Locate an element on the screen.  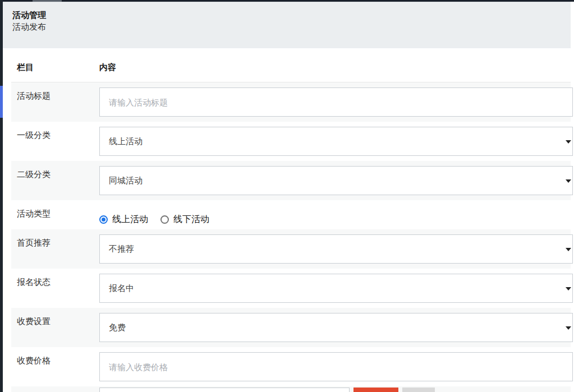
row-label: 收费价格 is located at coordinates (55, 367).